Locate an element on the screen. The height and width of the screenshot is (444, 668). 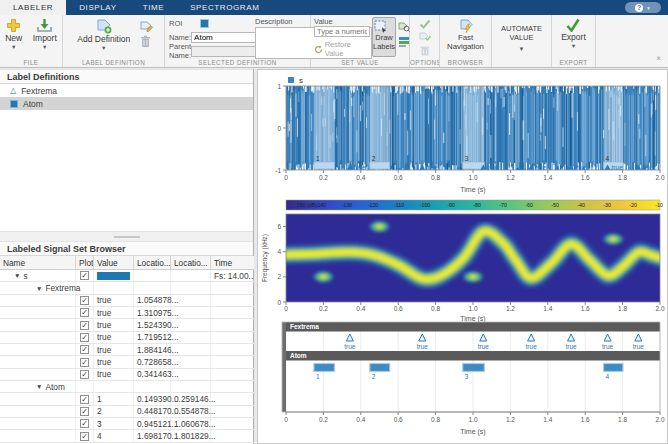
atom-lane-segment: 1 is located at coordinates (324, 372).